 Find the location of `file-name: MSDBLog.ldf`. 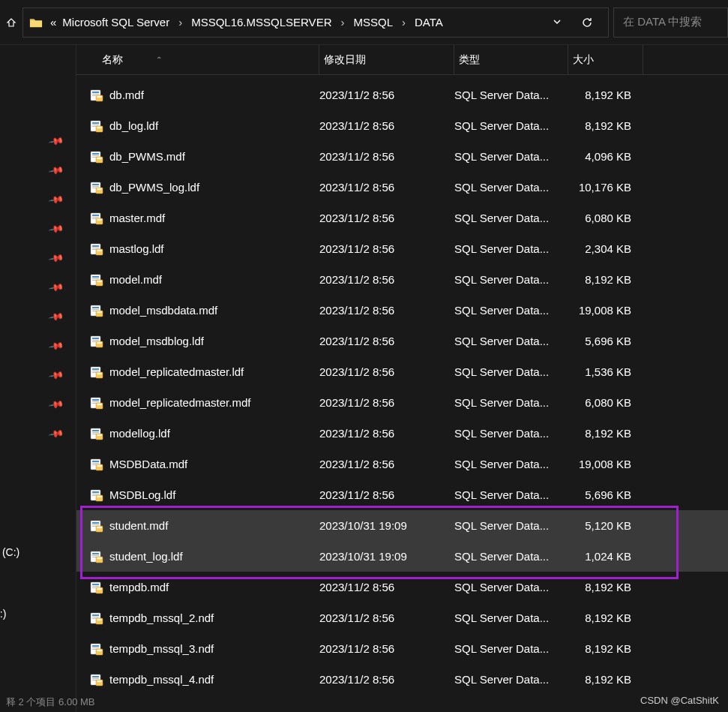

file-name: MSDBLog.ldf is located at coordinates (142, 495).